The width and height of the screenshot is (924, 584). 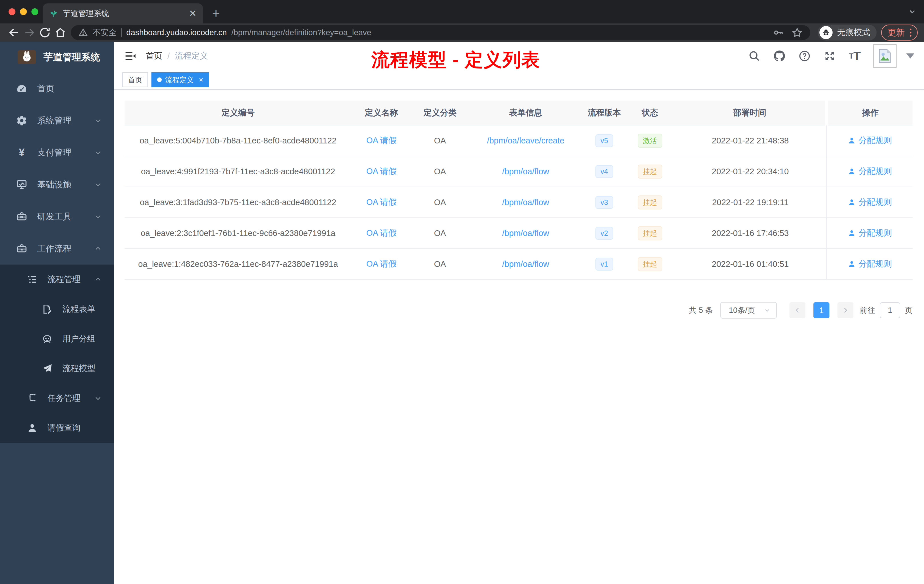 What do you see at coordinates (381, 113) in the screenshot?
I see `col-definition-name: 定义名称` at bounding box center [381, 113].